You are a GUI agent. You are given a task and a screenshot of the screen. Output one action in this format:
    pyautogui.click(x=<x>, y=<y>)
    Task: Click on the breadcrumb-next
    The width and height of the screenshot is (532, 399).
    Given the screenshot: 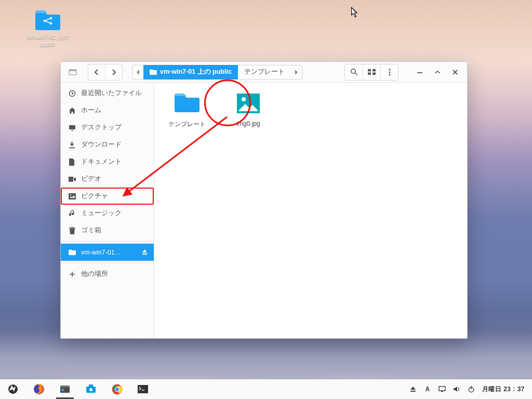 What is the action you would take?
    pyautogui.click(x=297, y=72)
    